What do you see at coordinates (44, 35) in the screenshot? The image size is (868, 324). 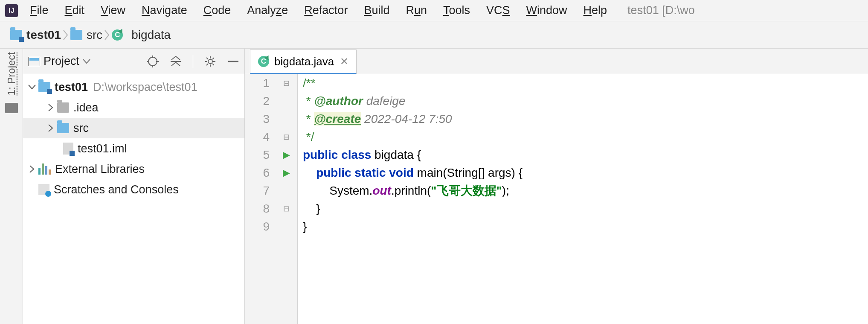 I see `breadcrumb-root-label: test01` at bounding box center [44, 35].